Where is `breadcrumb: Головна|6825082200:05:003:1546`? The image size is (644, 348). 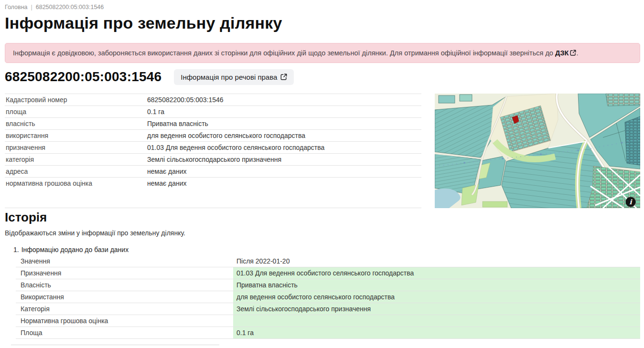 breadcrumb: Головна|6825082200:05:003:1546 is located at coordinates (322, 7).